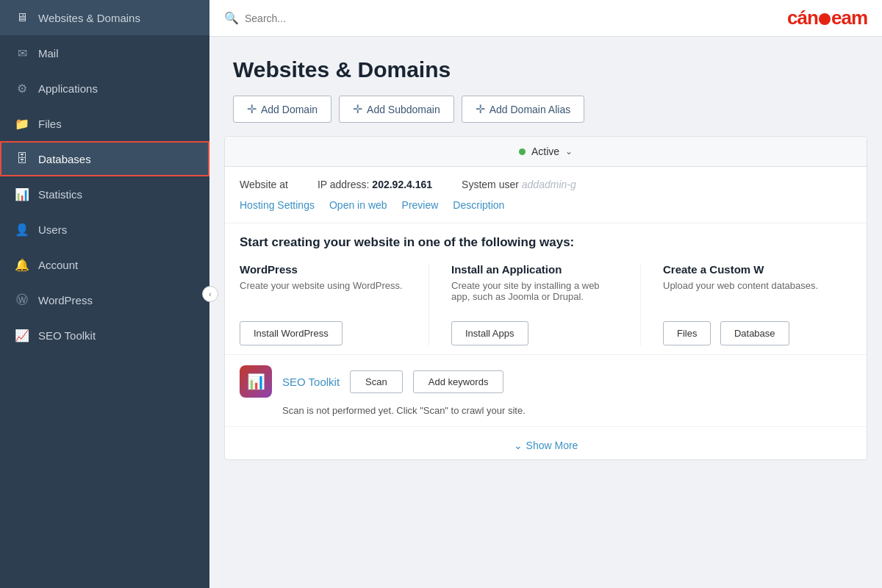 The image size is (882, 588). I want to click on sidebar-item-label-databases: Databases, so click(65, 159).